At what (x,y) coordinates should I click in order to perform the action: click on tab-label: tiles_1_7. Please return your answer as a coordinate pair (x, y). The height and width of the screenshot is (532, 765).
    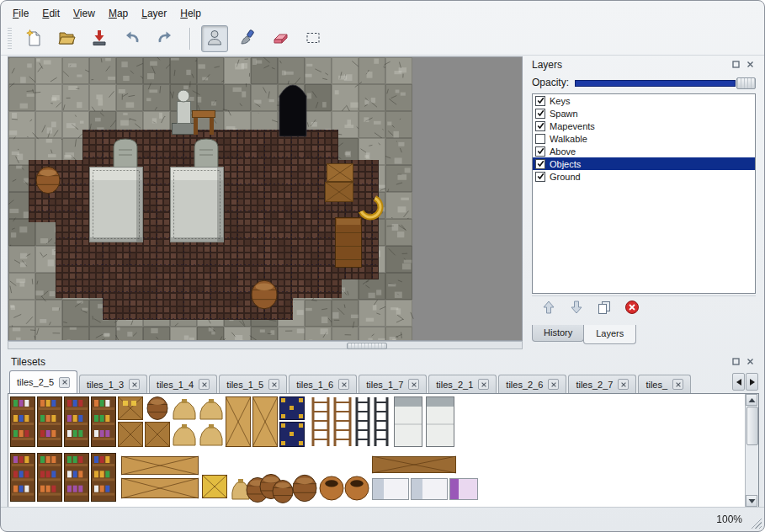
    Looking at the image, I should click on (385, 385).